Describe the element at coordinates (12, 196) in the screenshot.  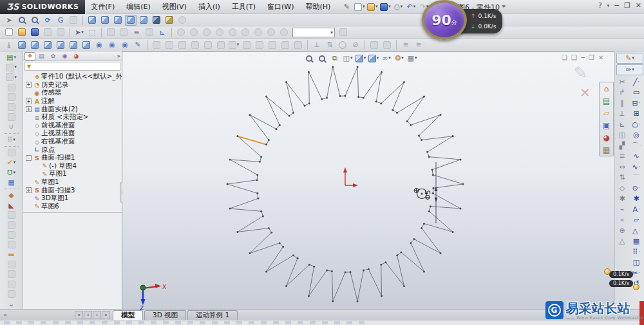
I see `boss-icon: ◆` at that location.